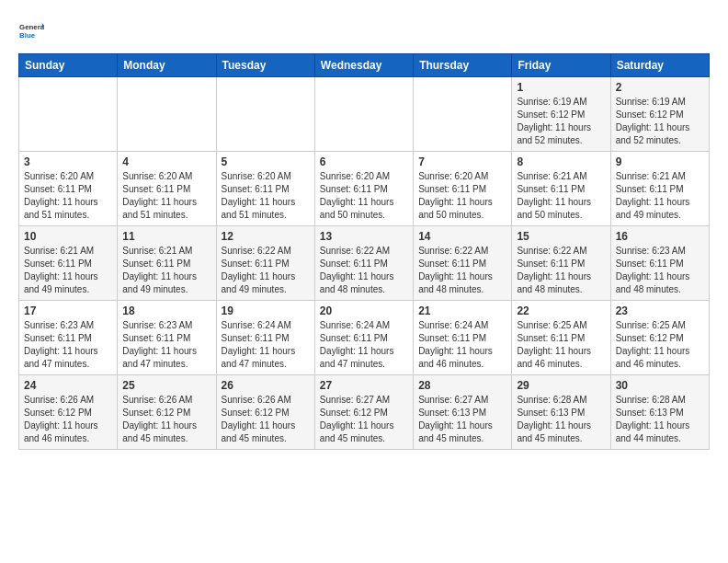  I want to click on day-number: 15, so click(561, 236).